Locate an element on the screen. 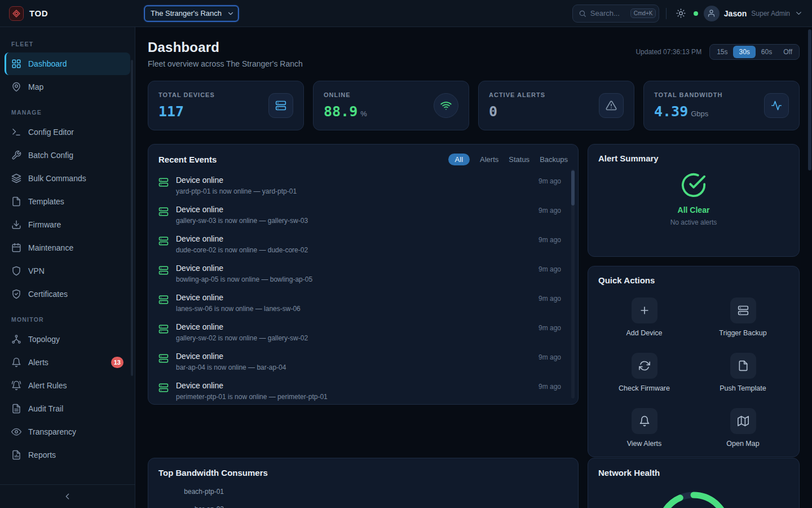 This screenshot has width=812, height=508. sidebar-collapse-button is located at coordinates (68, 497).